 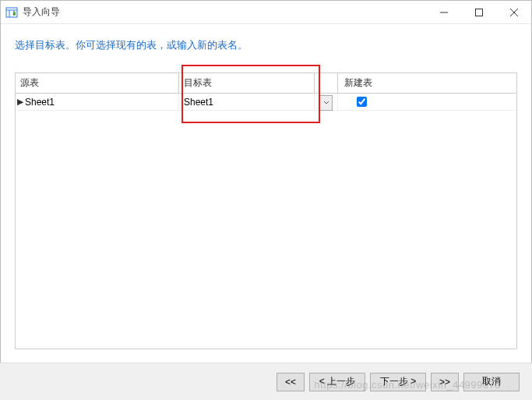 I want to click on cell-dropdown, so click(x=326, y=101).